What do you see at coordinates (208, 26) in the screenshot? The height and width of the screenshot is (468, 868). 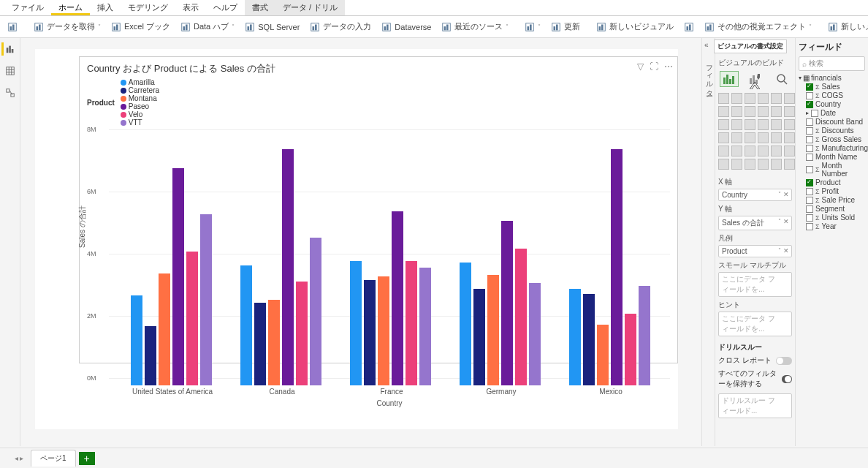 I see `datahub-button: Data ハブ˅` at bounding box center [208, 26].